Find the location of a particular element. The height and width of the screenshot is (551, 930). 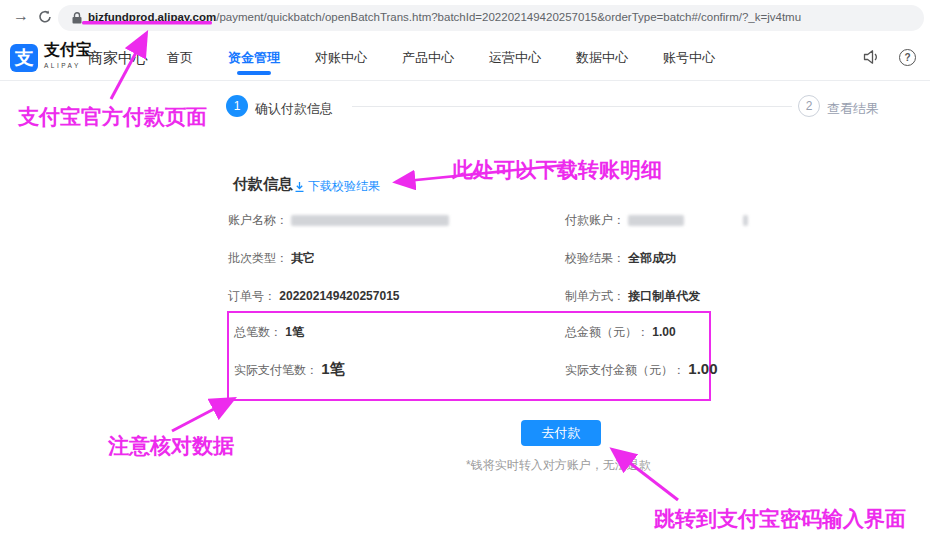

nav-item-data: 数据中心 is located at coordinates (602, 58).